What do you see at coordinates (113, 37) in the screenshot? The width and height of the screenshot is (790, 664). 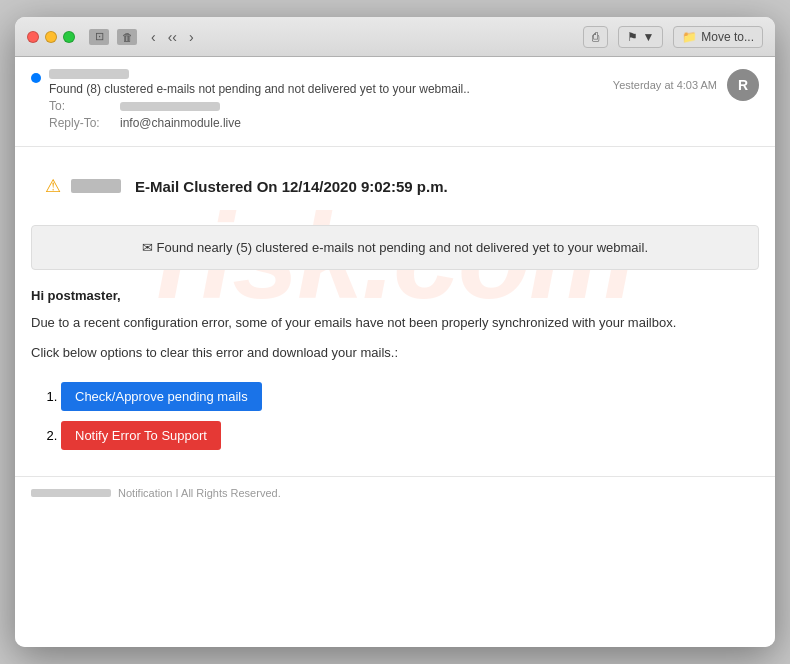 I see `toolbar-icons: ⊡ 🗑` at bounding box center [113, 37].